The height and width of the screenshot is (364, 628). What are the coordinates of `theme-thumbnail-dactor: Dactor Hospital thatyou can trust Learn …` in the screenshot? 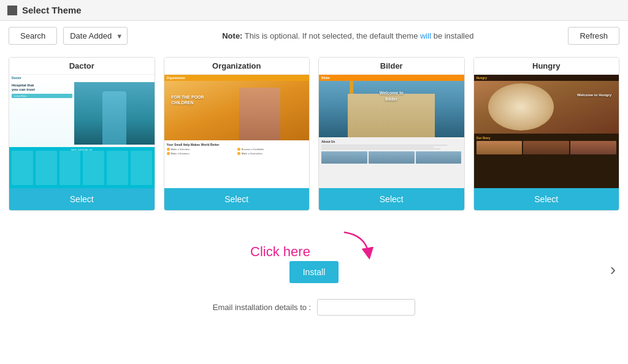 It's located at (82, 131).